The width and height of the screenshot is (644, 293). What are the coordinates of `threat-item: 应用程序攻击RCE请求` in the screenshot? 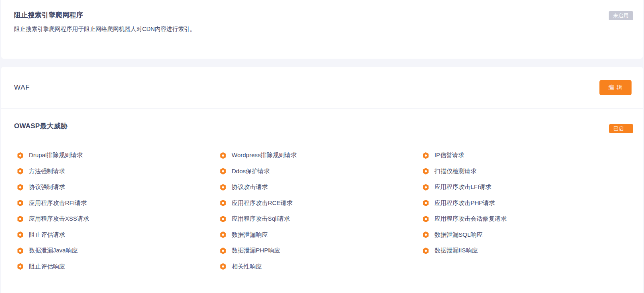 It's located at (318, 203).